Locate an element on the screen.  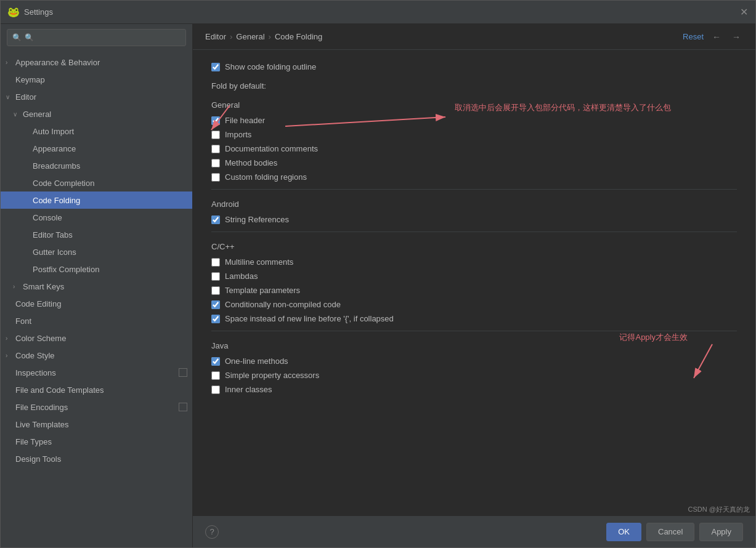
arrow-icon: ∨ is located at coordinates (18, 115).